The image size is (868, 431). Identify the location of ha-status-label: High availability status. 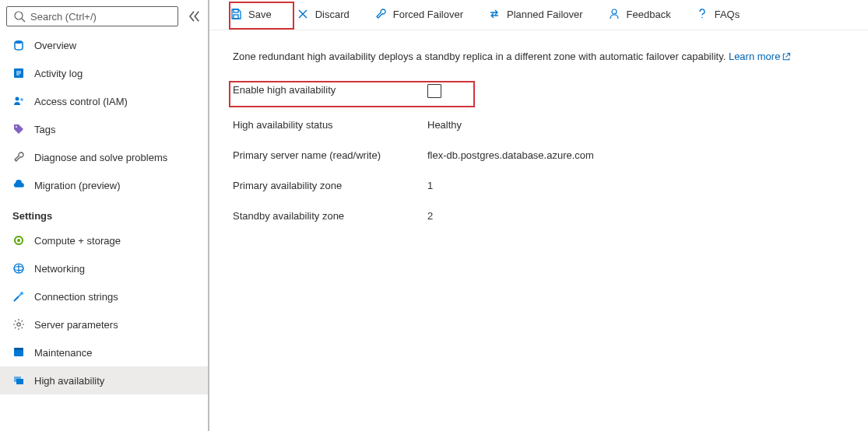
(330, 124).